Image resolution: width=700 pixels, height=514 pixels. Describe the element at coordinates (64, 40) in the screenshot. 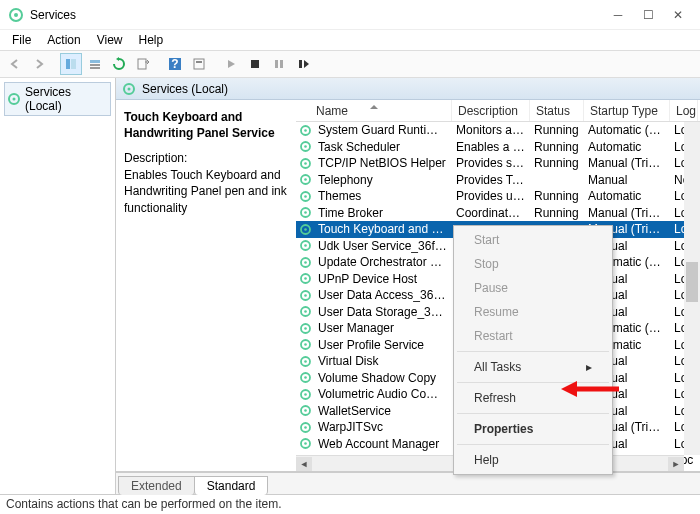

I see `menu-action: Action` at that location.